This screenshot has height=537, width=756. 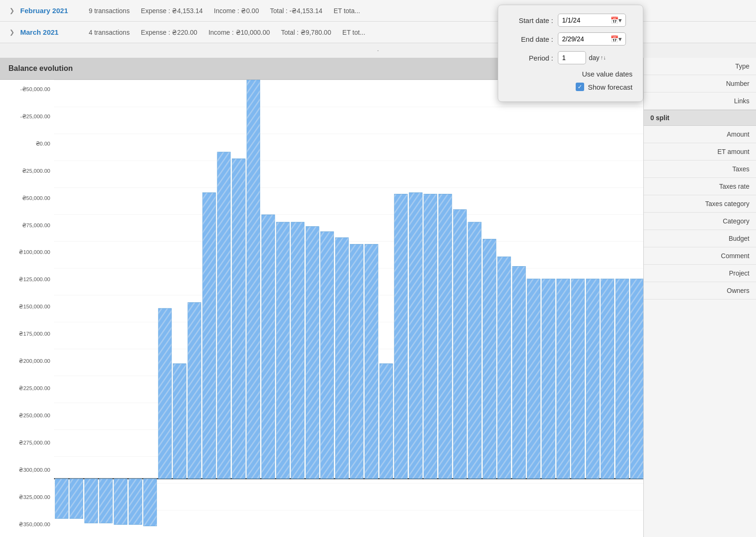 I want to click on month-label: March 2021, so click(x=51, y=32).